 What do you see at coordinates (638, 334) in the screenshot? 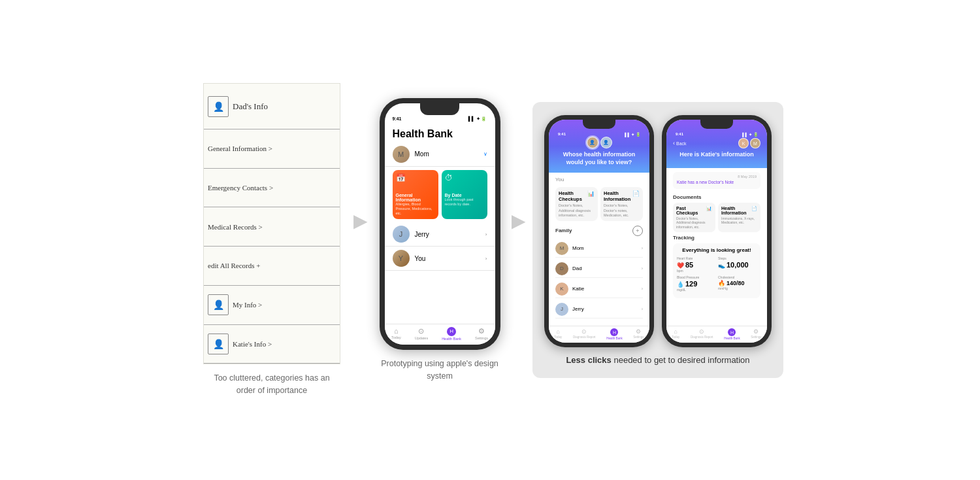
I see `p1-tab-settings: ⚙ Settings` at bounding box center [638, 334].